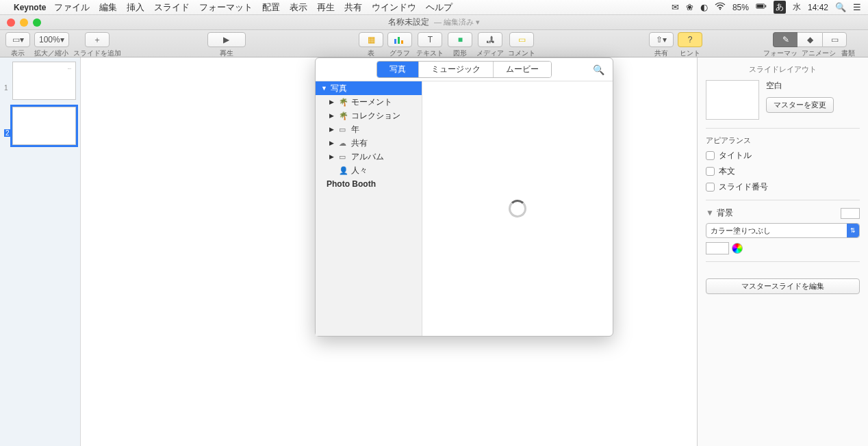 The width and height of the screenshot is (868, 446). What do you see at coordinates (172, 8) in the screenshot?
I see `menu-slide: スライド` at bounding box center [172, 8].